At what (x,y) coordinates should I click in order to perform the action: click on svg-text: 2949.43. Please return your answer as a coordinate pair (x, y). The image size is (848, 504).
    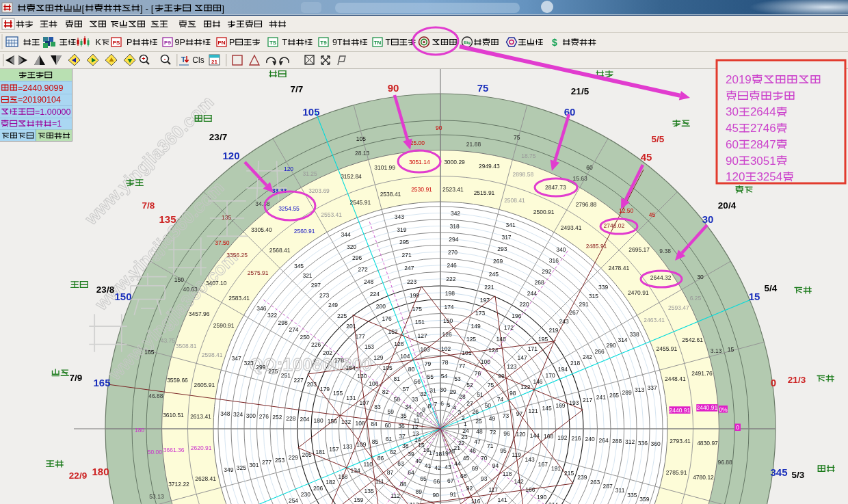
    Looking at the image, I should click on (490, 166).